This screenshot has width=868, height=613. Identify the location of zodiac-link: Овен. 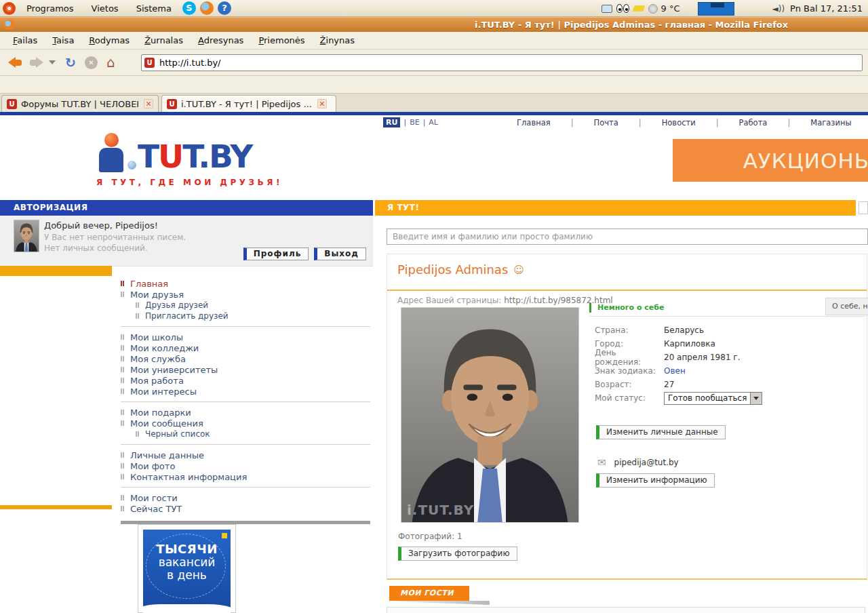
(675, 371).